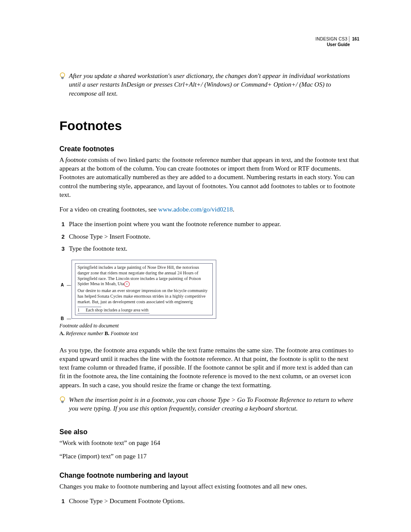  I want to click on figure-label-a: A, so click(62, 285).